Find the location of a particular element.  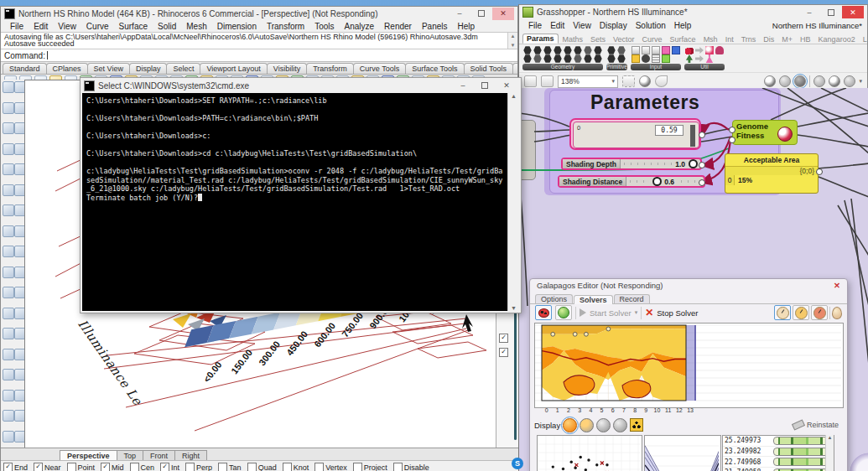

slider-knob is located at coordinates (693, 164).